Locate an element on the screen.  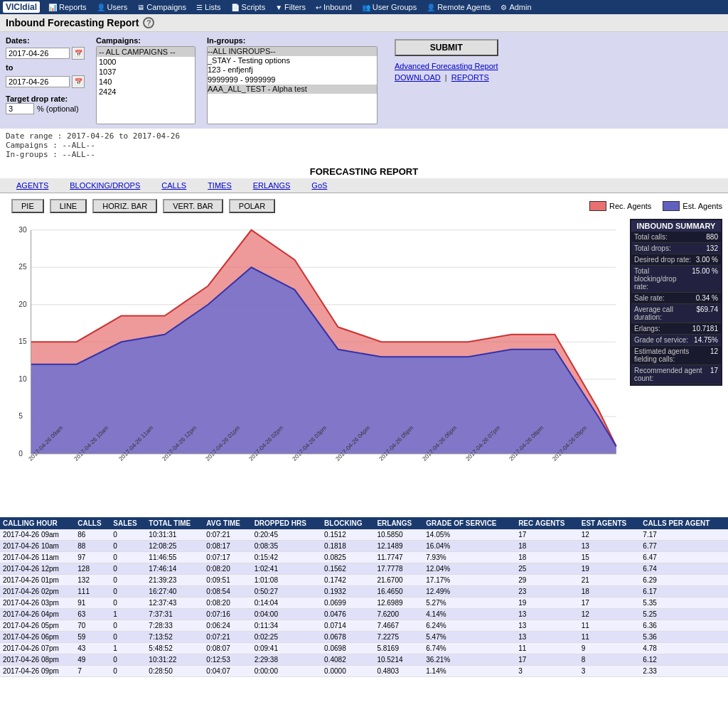
legend-est-agents-label: Est. Agents is located at coordinates (702, 206).